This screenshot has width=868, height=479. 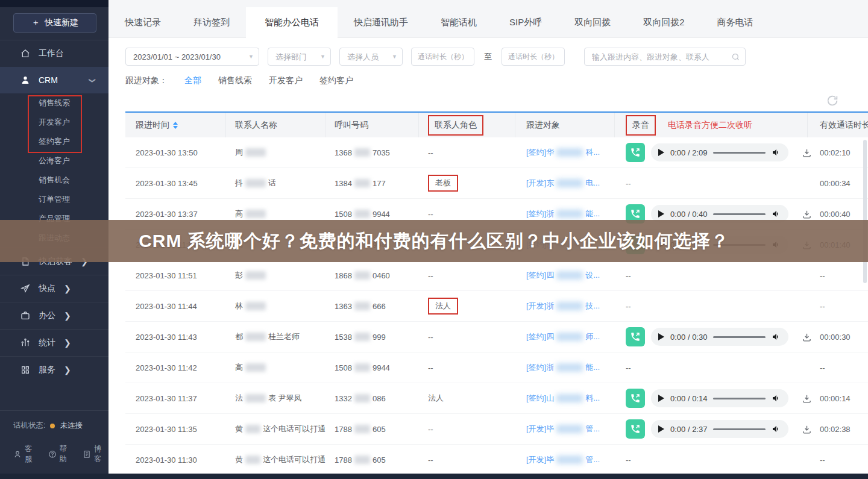 What do you see at coordinates (54, 370) in the screenshot?
I see `sidebar-group-服务: 服务` at bounding box center [54, 370].